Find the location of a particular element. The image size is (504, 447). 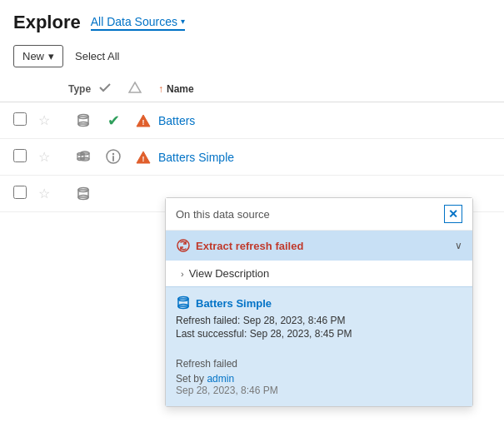

header-name-col: ↑ Name is located at coordinates (325, 89).